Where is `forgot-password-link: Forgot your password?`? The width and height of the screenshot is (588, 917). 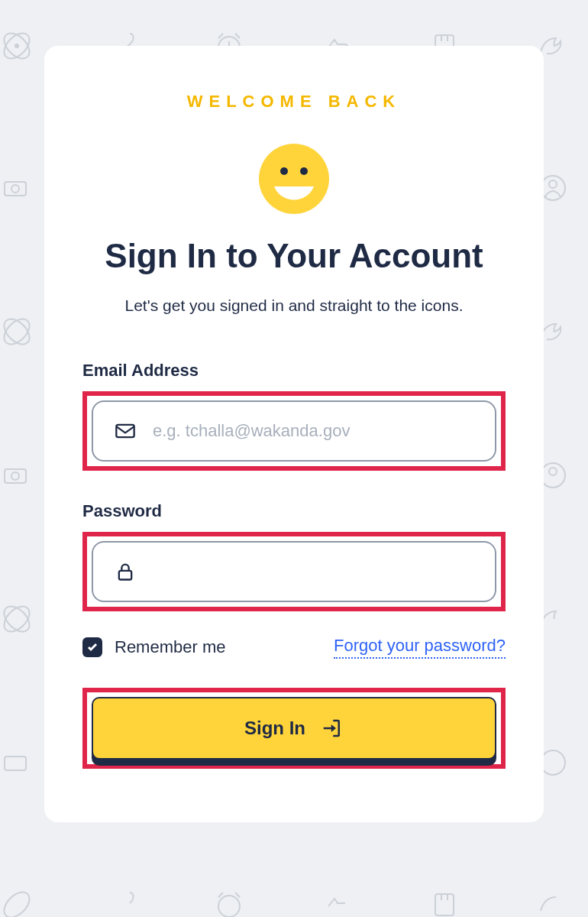
forgot-password-link: Forgot your password? is located at coordinates (420, 647).